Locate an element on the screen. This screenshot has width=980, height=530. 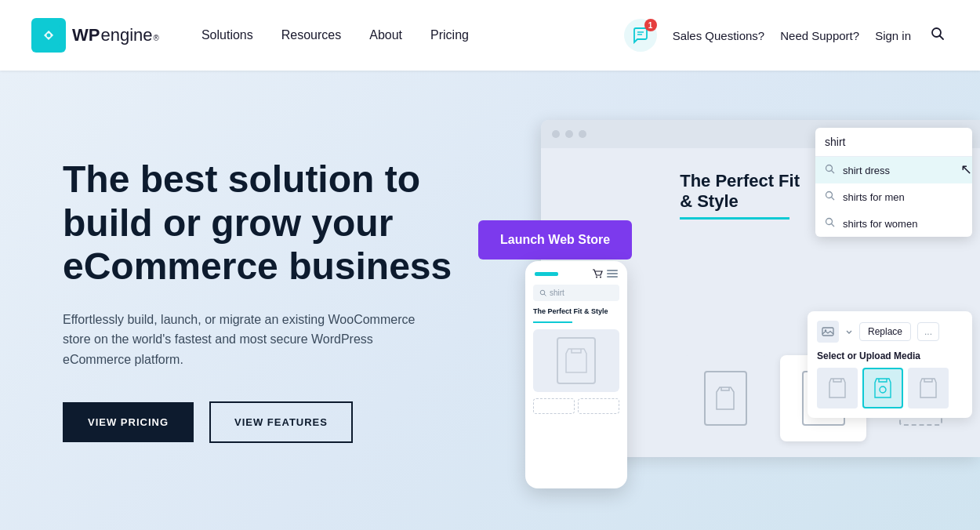
view-pricing-button: VIEW PRICING is located at coordinates (129, 422).